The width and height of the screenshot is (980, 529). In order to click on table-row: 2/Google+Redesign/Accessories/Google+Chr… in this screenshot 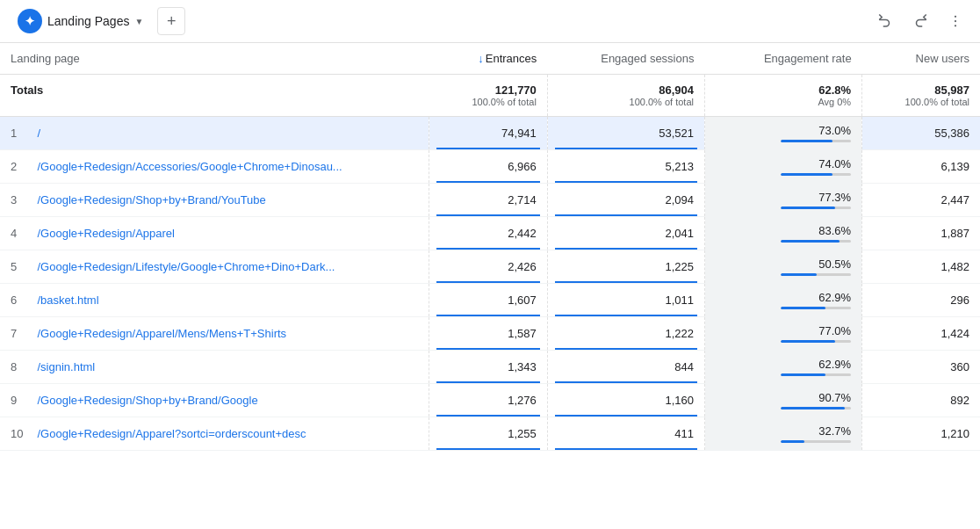, I will do `click(490, 167)`.